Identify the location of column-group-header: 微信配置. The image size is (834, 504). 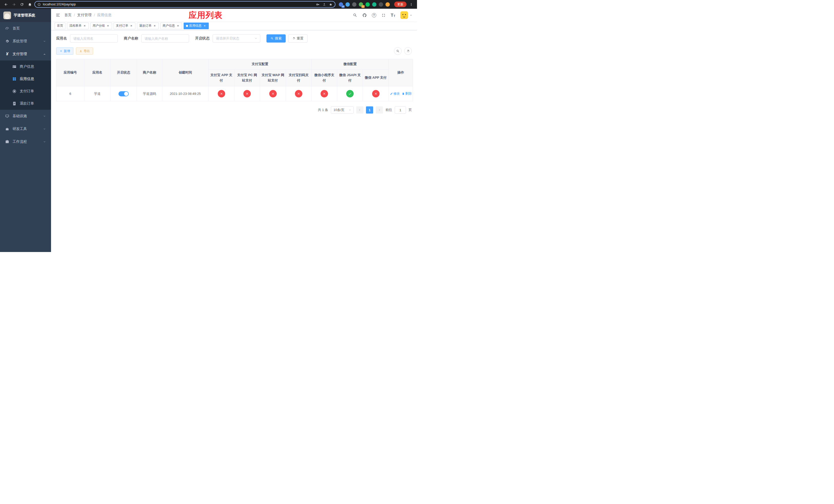
(350, 64).